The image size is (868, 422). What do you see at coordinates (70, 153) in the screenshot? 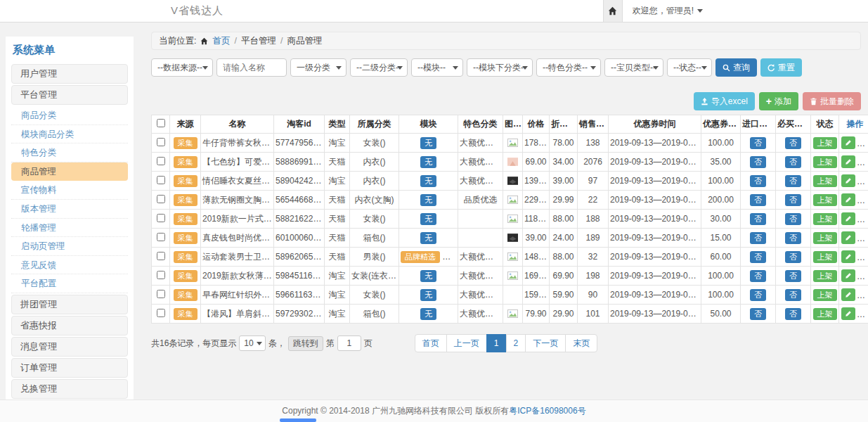
I see `sidebar-item-feature-category: 特色分类` at bounding box center [70, 153].